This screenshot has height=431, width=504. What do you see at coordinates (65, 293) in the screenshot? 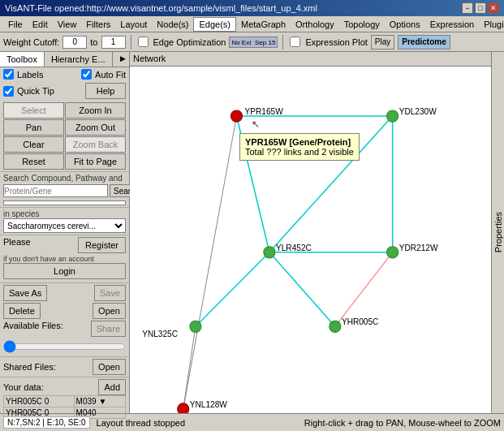
I see `saveas-save-row: Save As Save` at bounding box center [65, 293].